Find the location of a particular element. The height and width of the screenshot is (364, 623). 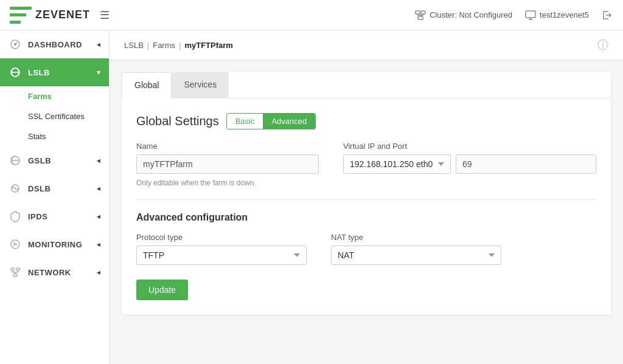

chevron-dashboard: ◂ is located at coordinates (99, 45).